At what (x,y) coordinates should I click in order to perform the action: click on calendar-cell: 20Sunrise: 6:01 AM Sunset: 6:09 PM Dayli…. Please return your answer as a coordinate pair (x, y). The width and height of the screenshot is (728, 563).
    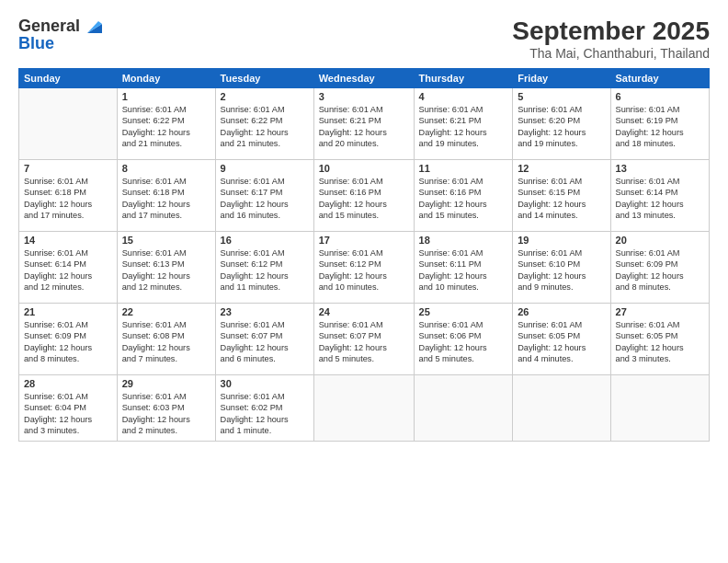
    Looking at the image, I should click on (660, 268).